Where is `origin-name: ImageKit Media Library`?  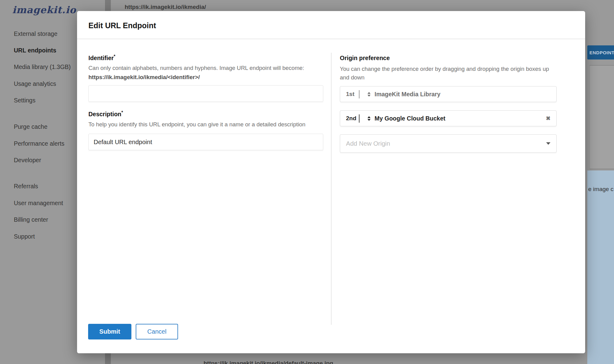 origin-name: ImageKit Media Library is located at coordinates (408, 94).